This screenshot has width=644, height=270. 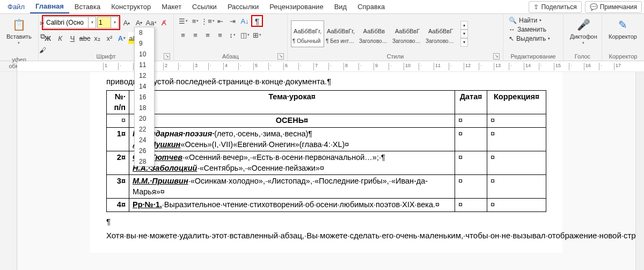 I want to click on size-option: 26, so click(x=144, y=151).